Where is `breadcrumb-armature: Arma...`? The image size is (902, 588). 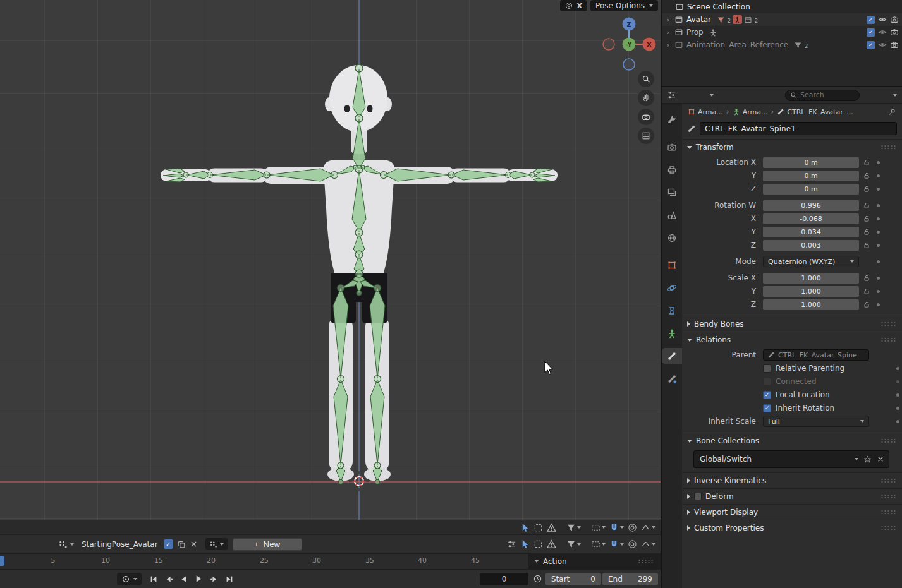 breadcrumb-armature: Arma... is located at coordinates (750, 112).